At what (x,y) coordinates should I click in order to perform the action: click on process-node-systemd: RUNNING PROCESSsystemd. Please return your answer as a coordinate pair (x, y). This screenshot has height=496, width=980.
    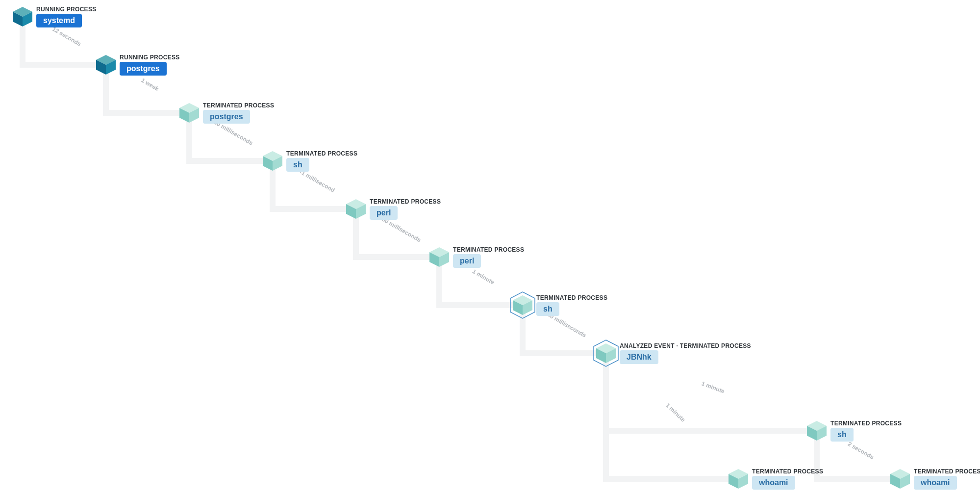
    Looking at the image, I should click on (54, 17).